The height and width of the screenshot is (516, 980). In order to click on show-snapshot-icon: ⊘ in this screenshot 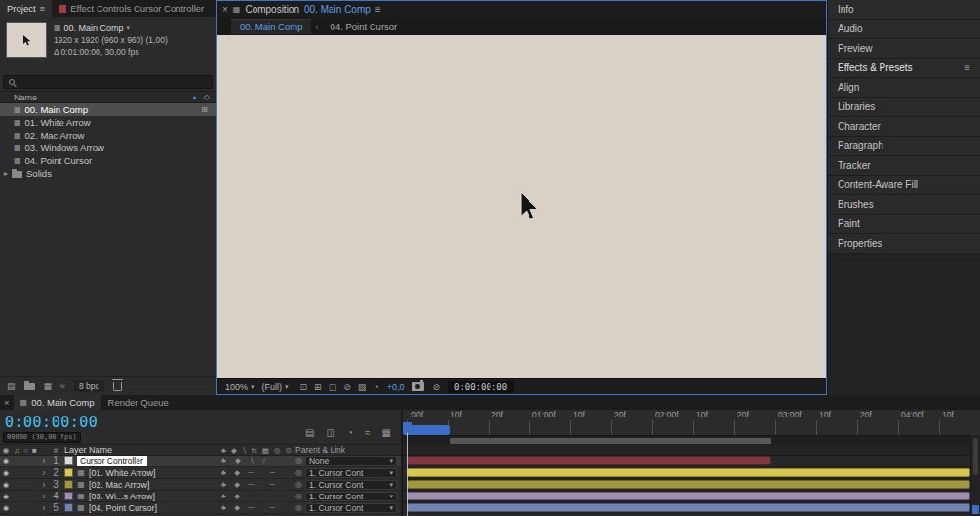, I will do `click(436, 387)`.